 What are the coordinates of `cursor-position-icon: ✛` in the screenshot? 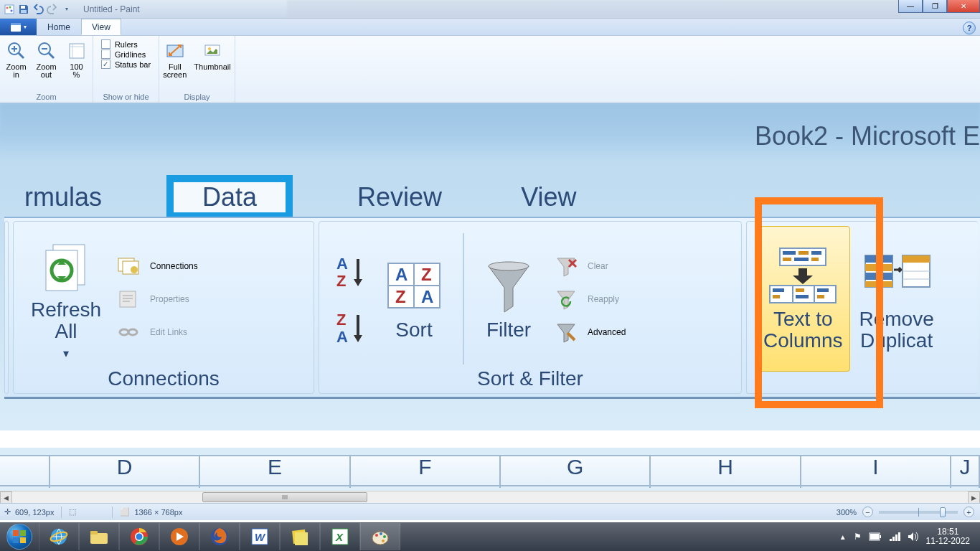 It's located at (7, 512).